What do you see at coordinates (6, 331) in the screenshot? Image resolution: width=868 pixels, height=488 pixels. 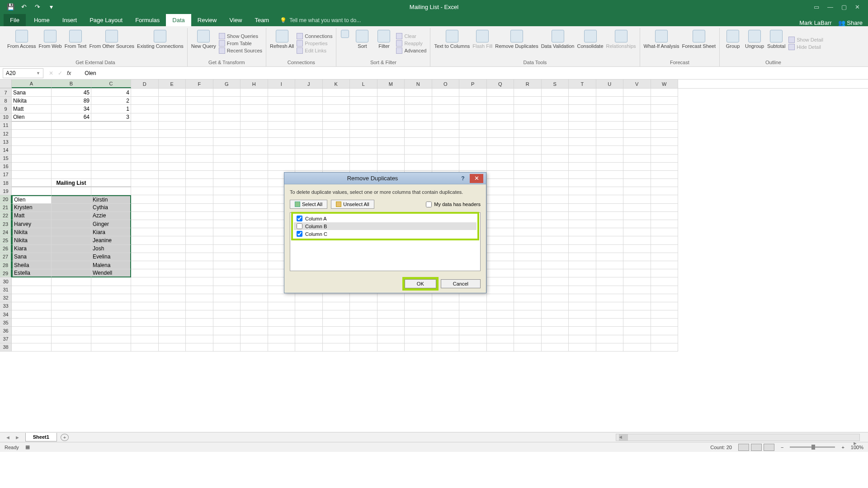 I see `row-header: 36` at bounding box center [6, 331].